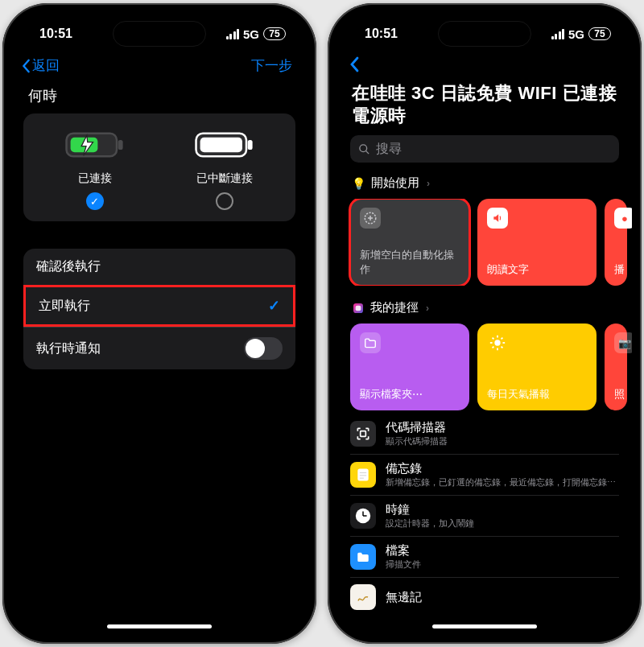  Describe the element at coordinates (159, 100) in the screenshot. I see `section-when: 何時` at that location.